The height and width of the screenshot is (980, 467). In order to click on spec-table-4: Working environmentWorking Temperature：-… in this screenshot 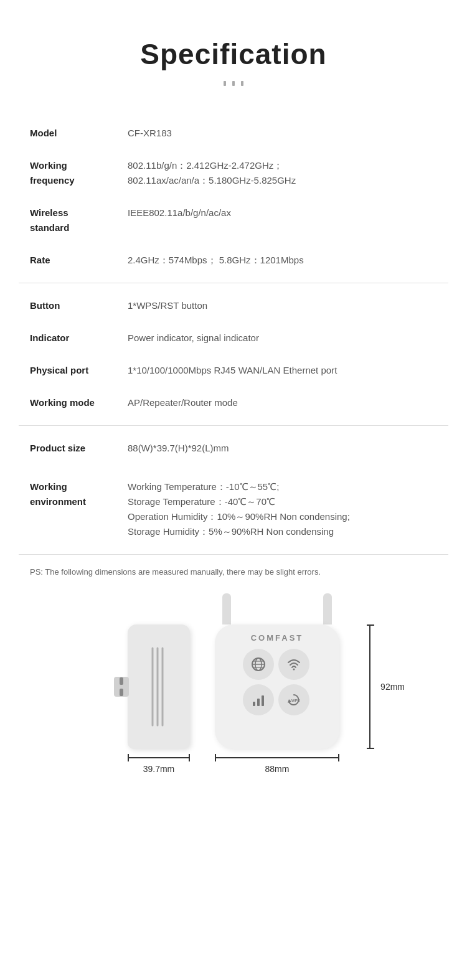, I will do `click(234, 509)`.